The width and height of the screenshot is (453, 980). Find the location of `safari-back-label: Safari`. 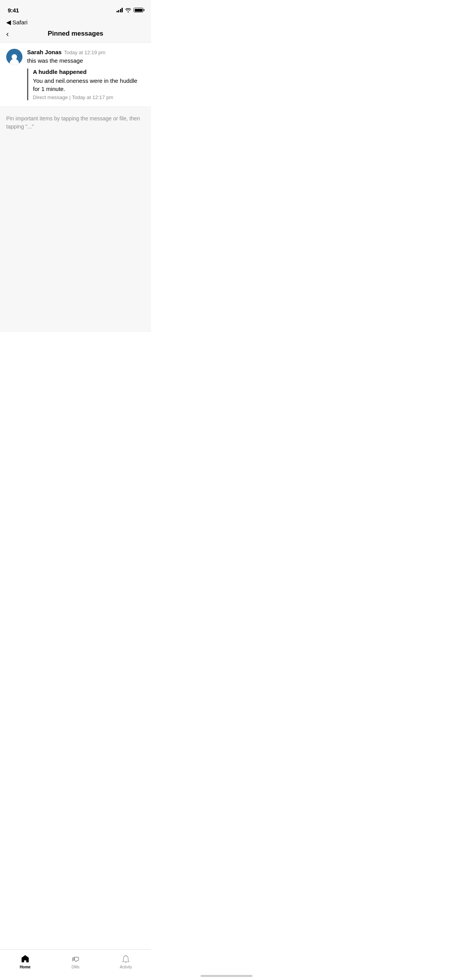

safari-back-label: Safari is located at coordinates (20, 22).